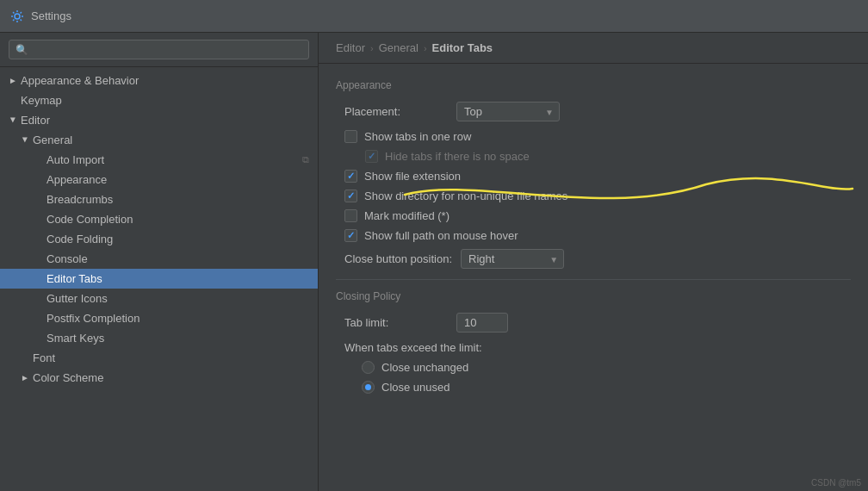 Image resolution: width=868 pixels, height=491 pixels. What do you see at coordinates (593, 296) in the screenshot?
I see `closing-policy-section-title: Closing Policy` at bounding box center [593, 296].